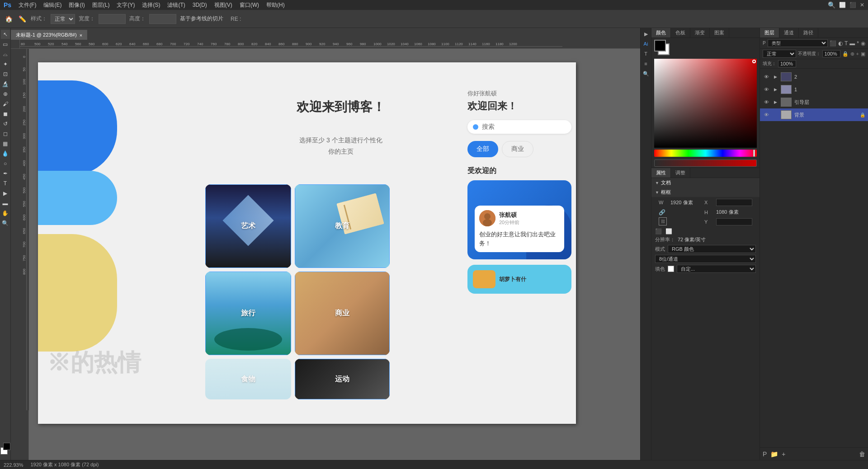 The width and height of the screenshot is (868, 469). Describe the element at coordinates (202, 19) in the screenshot. I see `slice-button: 基于参考线的切片` at that location.